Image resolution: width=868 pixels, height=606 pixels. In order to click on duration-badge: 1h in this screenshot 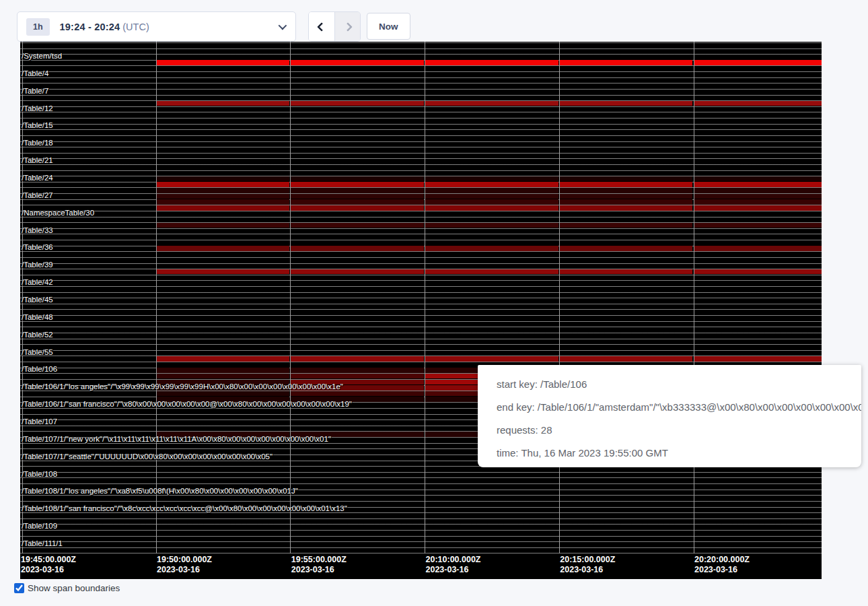, I will do `click(38, 27)`.